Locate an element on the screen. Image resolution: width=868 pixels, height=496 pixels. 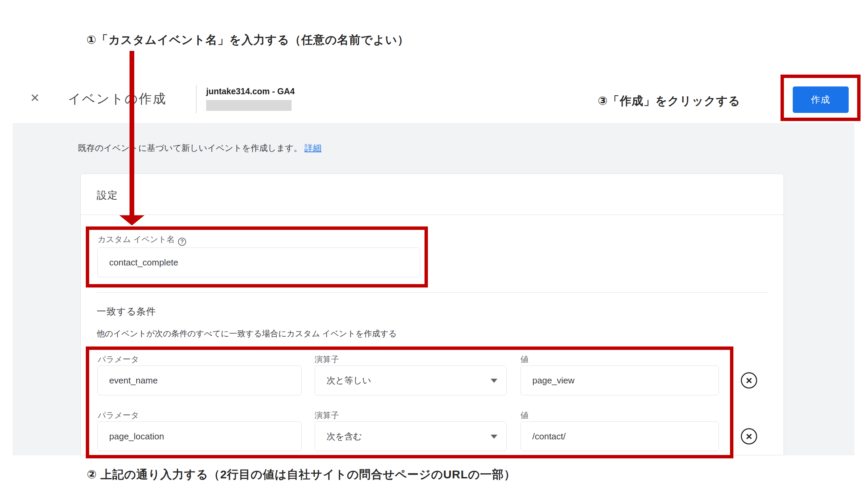
modal-title: イベントの作成 is located at coordinates (117, 99).